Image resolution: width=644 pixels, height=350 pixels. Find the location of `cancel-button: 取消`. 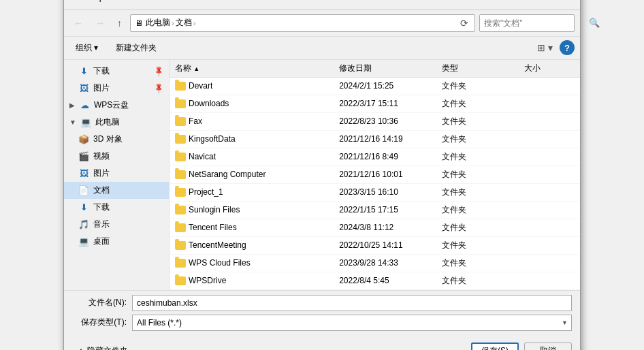

cancel-button: 取消 is located at coordinates (548, 347).